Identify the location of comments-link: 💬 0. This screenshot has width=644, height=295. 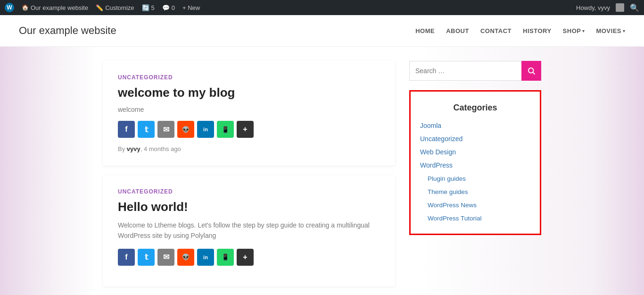
(169, 8).